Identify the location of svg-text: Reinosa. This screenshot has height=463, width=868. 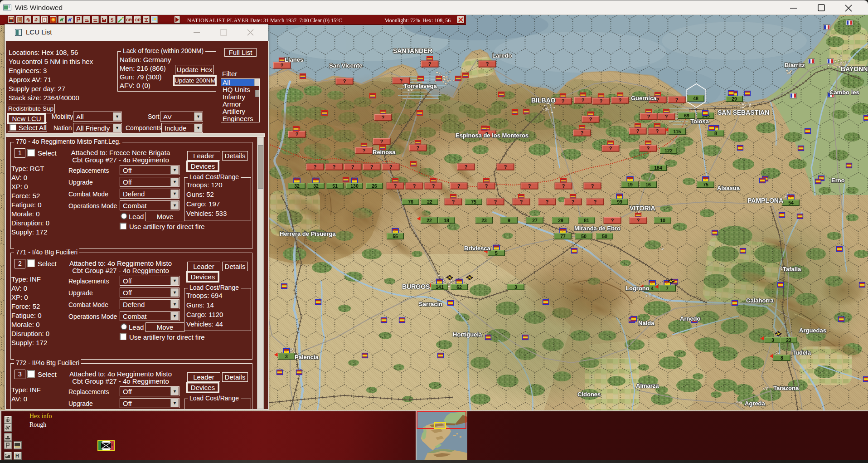
(384, 152).